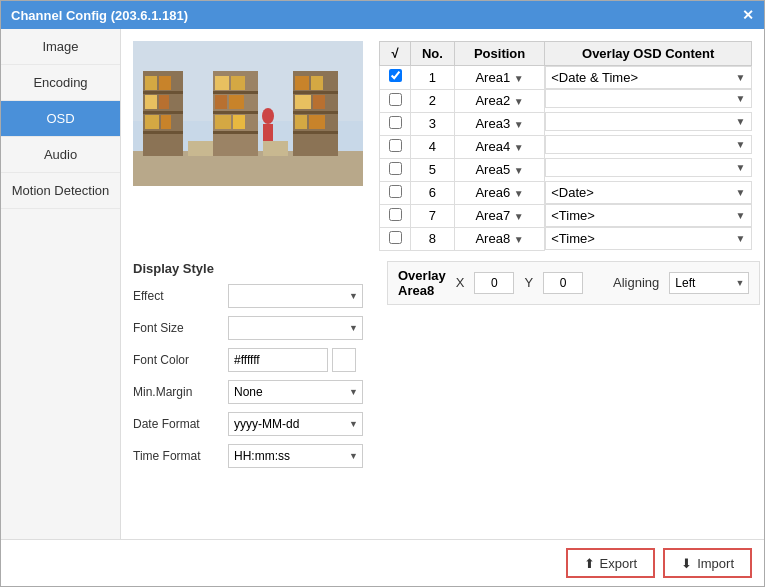 This screenshot has height=587, width=765. Describe the element at coordinates (292, 360) in the screenshot. I see `font-color-controls: #ffffff` at that location.